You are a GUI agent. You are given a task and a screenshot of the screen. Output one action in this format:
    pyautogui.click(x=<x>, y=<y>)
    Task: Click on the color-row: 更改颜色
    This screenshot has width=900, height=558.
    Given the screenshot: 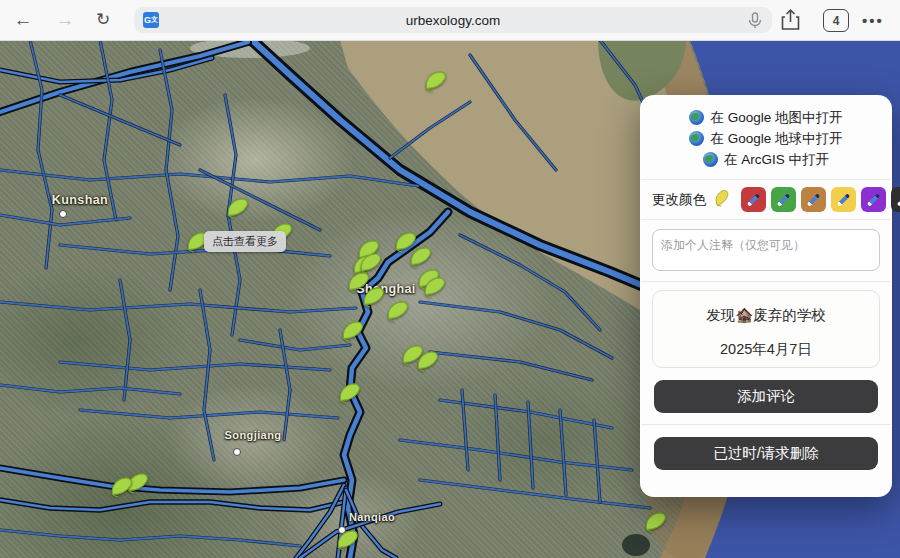 What is the action you would take?
    pyautogui.click(x=766, y=200)
    